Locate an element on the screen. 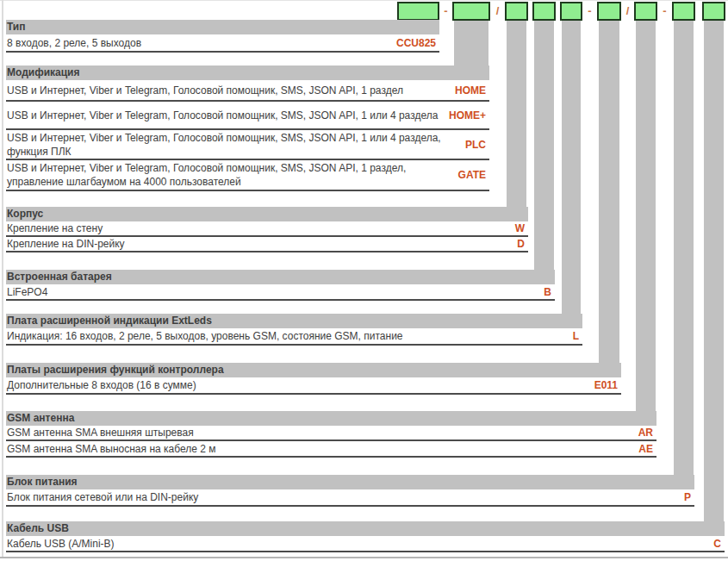 The height and width of the screenshot is (561, 728). option-row: GSM антенна SMA внешняя штыревая AR is located at coordinates (331, 433).